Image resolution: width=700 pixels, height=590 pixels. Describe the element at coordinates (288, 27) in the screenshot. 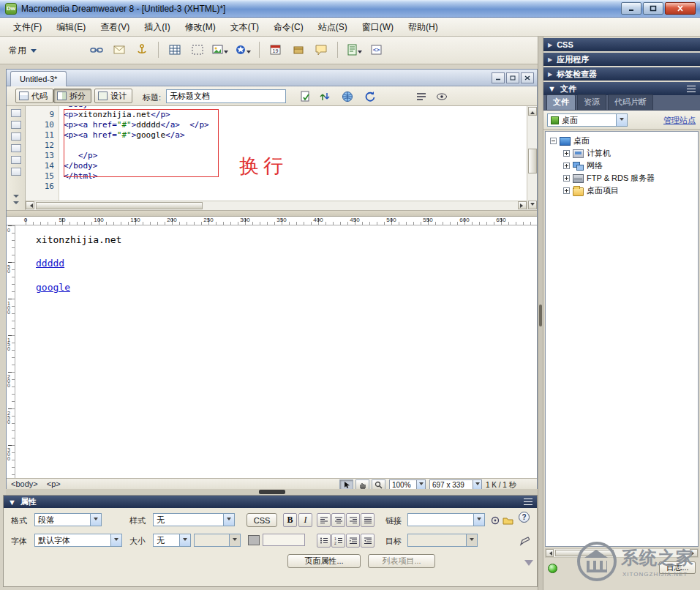

I see `menu-item: 命令(C)` at that location.